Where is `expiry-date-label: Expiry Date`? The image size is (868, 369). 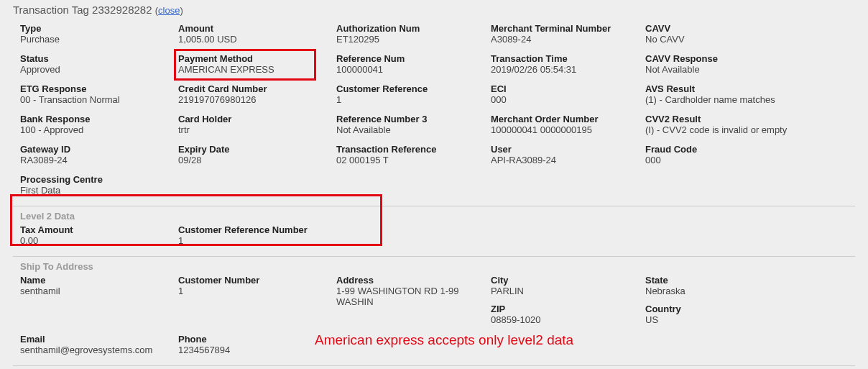 expiry-date-label: Expiry Date is located at coordinates (254, 150).